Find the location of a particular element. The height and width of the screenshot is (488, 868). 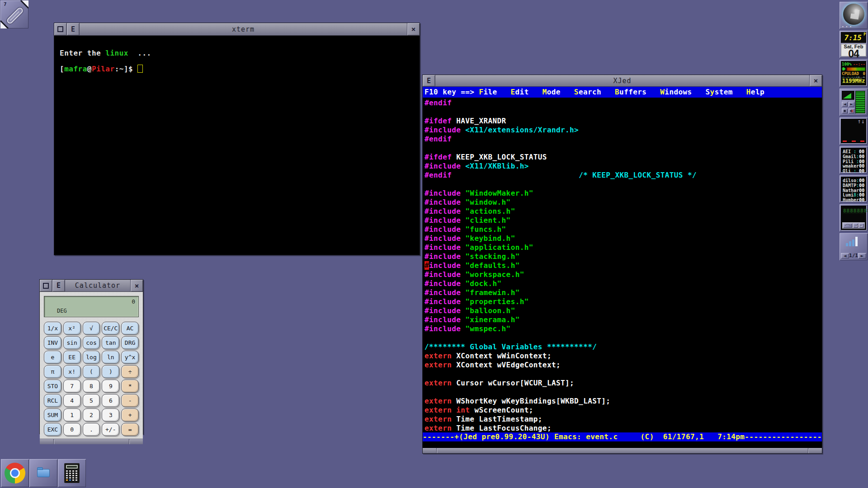

calc-button-=: = is located at coordinates (130, 429).